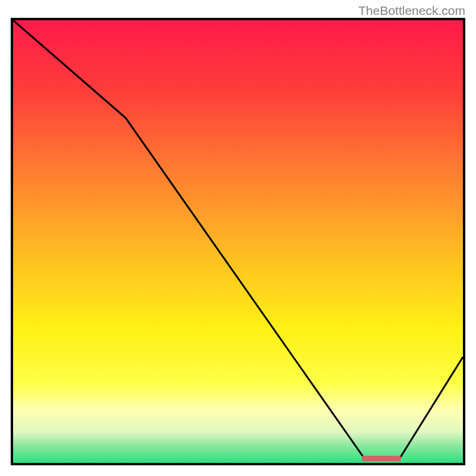 The height and width of the screenshot is (476, 476). What do you see at coordinates (412, 11) in the screenshot?
I see `attribution-text: TheBottleneck.com` at bounding box center [412, 11].